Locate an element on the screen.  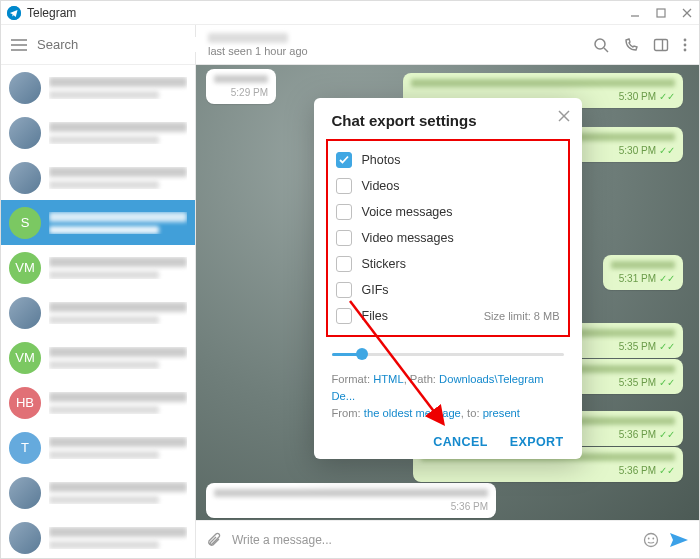
window-controls is located at coordinates (661, 13).